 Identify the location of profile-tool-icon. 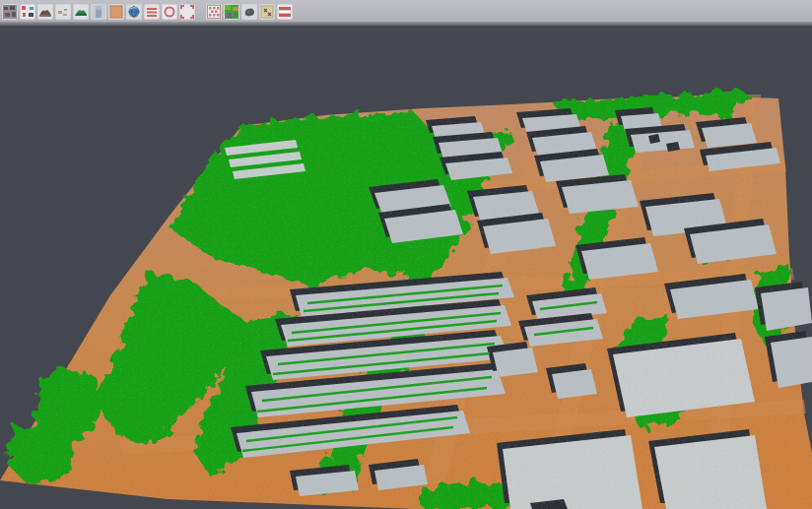
(152, 12).